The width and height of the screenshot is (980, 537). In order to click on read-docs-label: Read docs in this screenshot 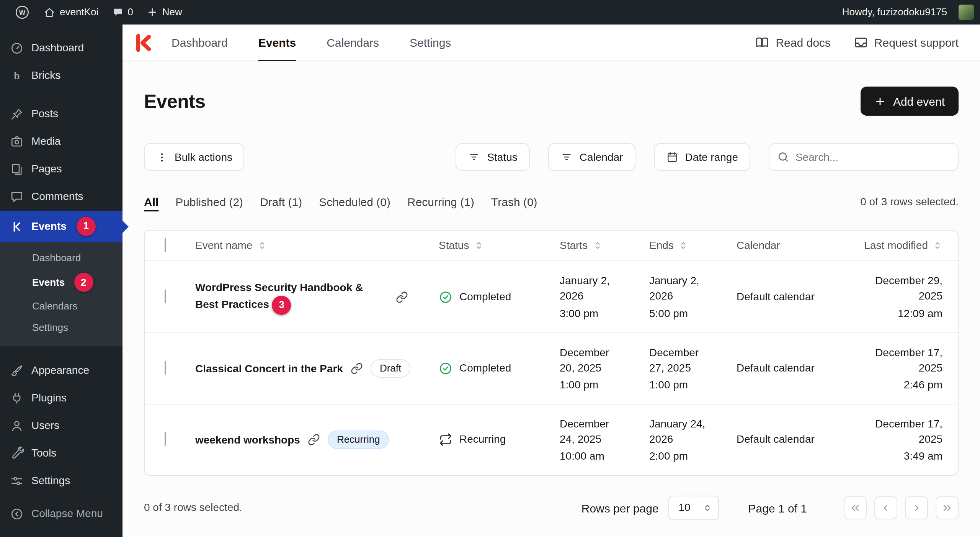, I will do `click(803, 43)`.